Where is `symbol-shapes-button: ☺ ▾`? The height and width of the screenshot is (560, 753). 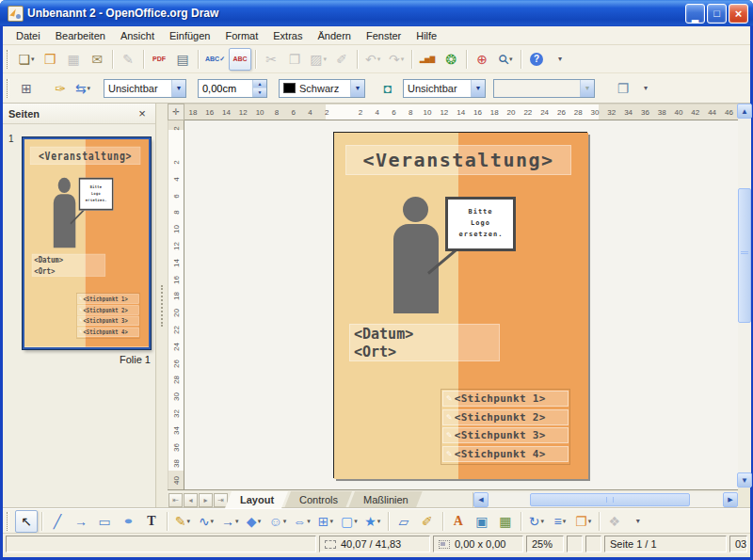 symbol-shapes-button: ☺ ▾ is located at coordinates (279, 521).